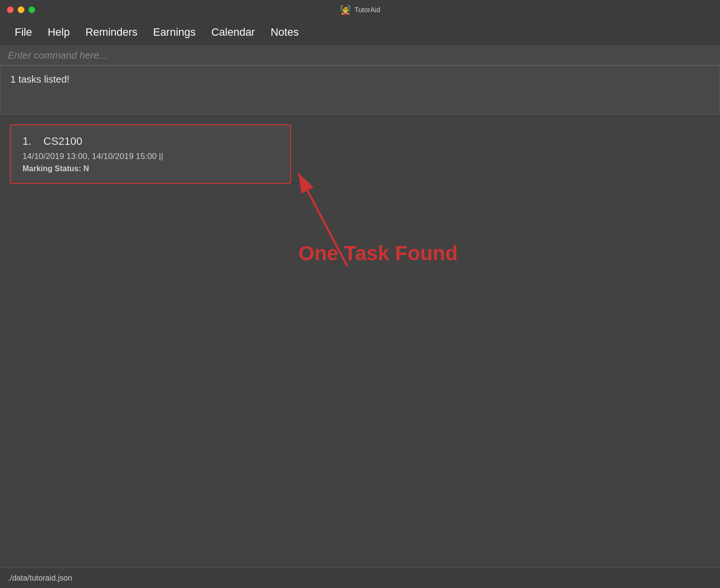 This screenshot has height=588, width=720. Describe the element at coordinates (112, 32) in the screenshot. I see `menu-reminders: Reminders` at that location.